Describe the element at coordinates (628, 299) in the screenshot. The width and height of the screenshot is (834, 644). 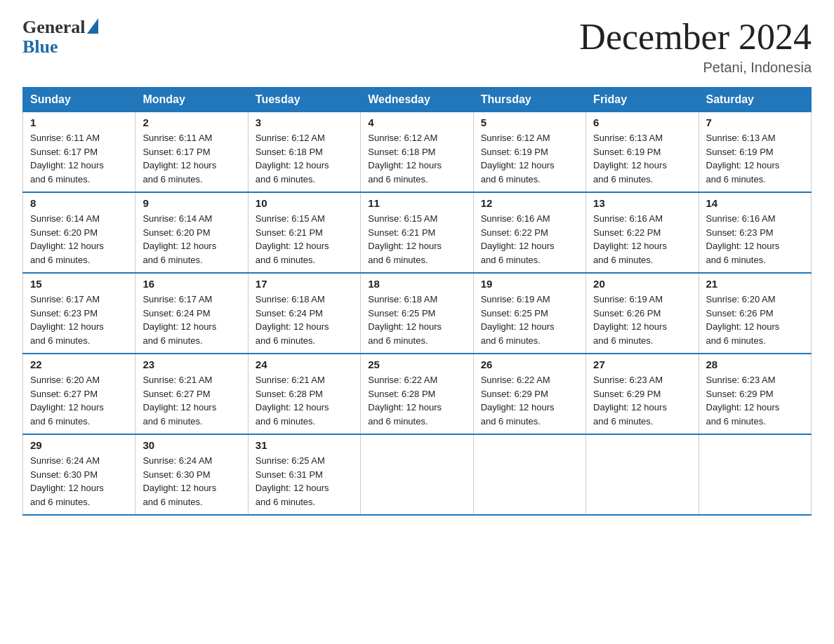
I see `sunrise-label: Sunrise: 6:19 AM` at that location.